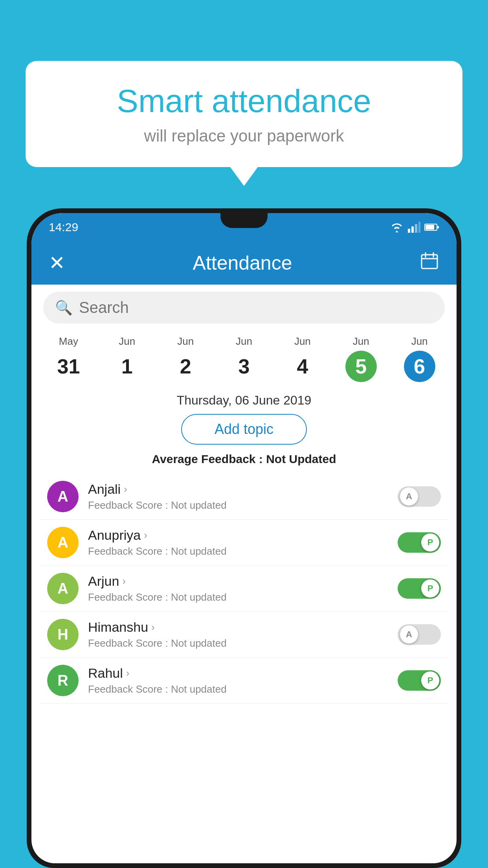 The height and width of the screenshot is (868, 488). Describe the element at coordinates (244, 263) in the screenshot. I see `app-bar: ✕ Attendance` at that location.